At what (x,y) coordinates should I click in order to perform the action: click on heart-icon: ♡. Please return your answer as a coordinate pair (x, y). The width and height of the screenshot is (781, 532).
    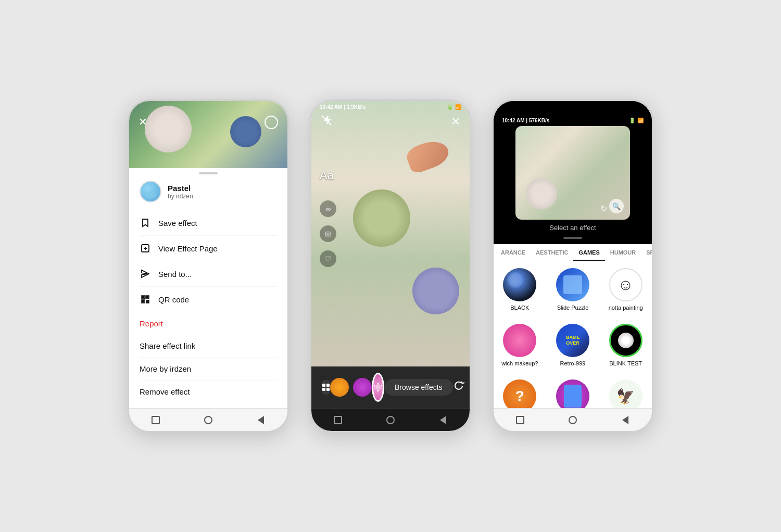
    Looking at the image, I should click on (328, 259).